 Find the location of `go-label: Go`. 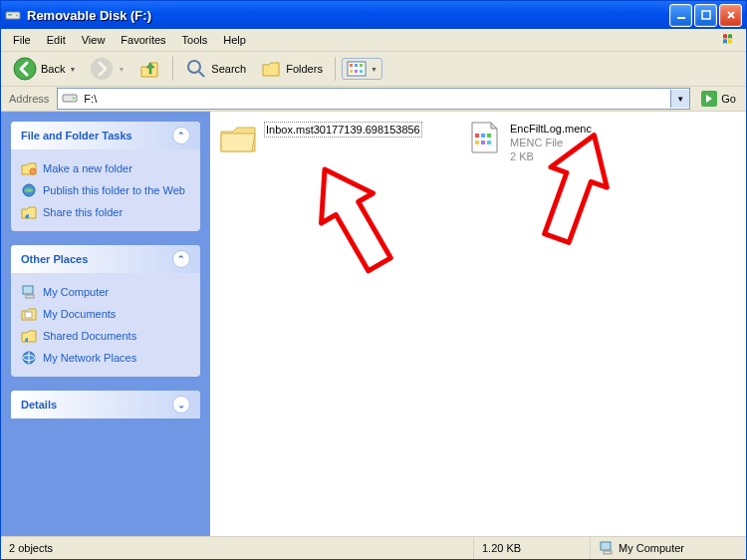

go-label: Go is located at coordinates (729, 99).